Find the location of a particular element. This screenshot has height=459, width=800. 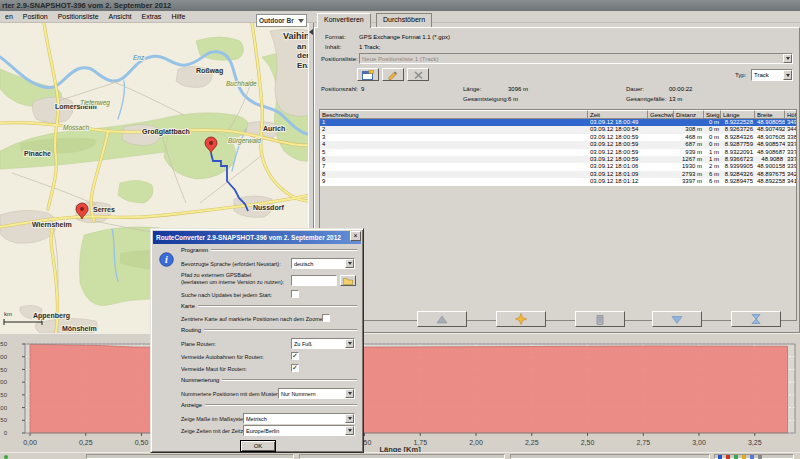

table-cell: 03.09.12 18:01:06 is located at coordinates (618, 166).